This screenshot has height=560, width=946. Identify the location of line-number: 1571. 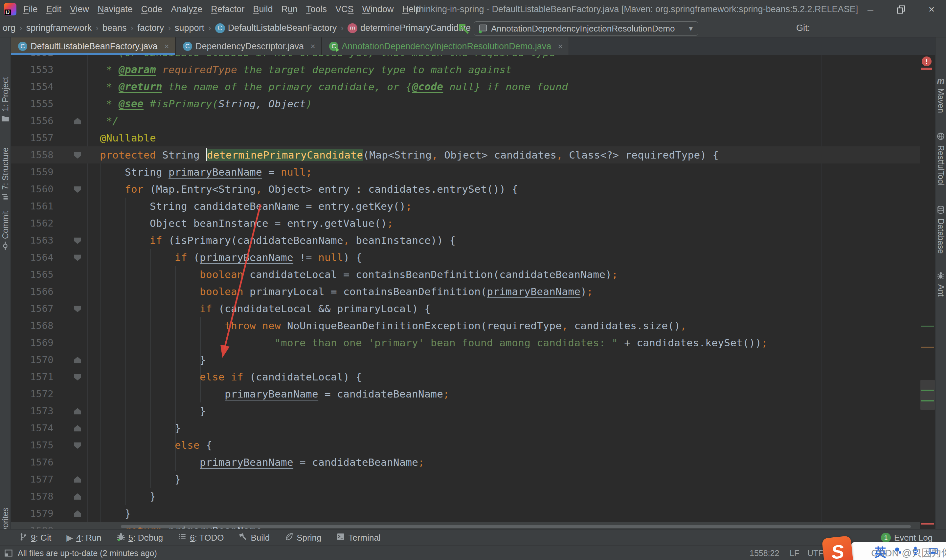
(32, 377).